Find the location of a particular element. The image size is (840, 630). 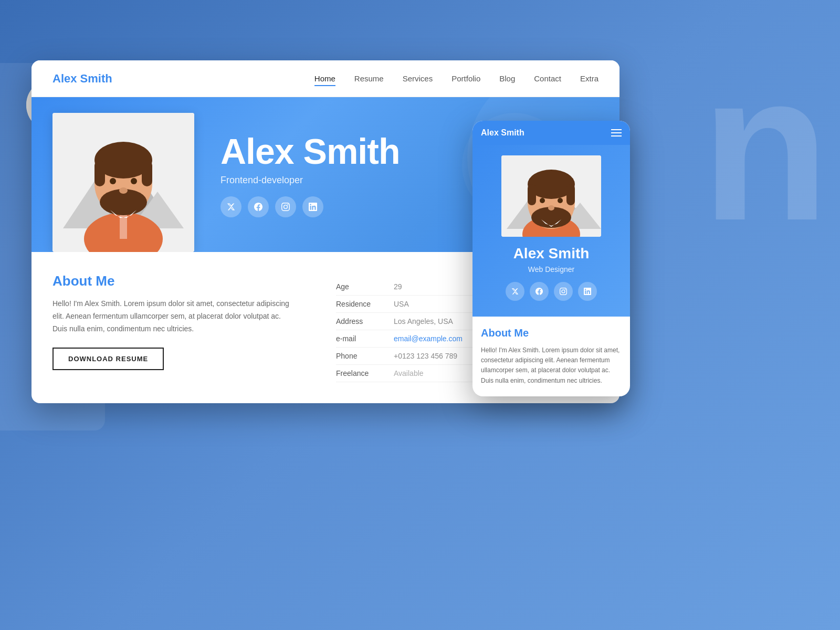

nav-link-services: Services is located at coordinates (418, 80).